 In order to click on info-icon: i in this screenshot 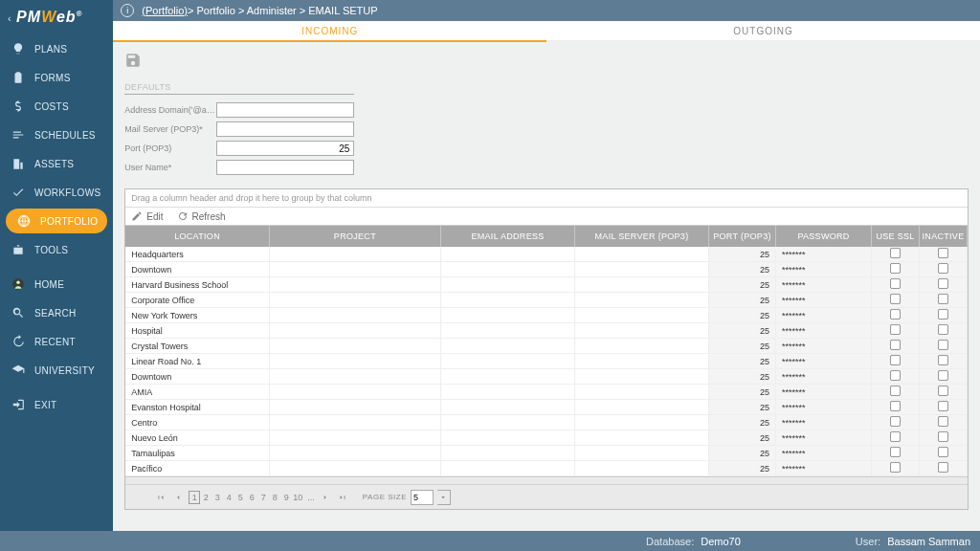, I will do `click(127, 11)`.